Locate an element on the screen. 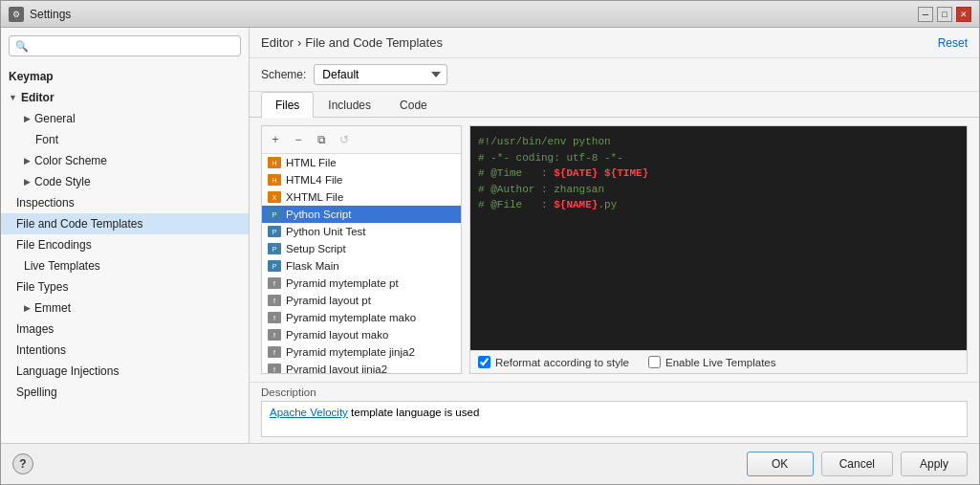  tab-code: Code is located at coordinates (413, 105).